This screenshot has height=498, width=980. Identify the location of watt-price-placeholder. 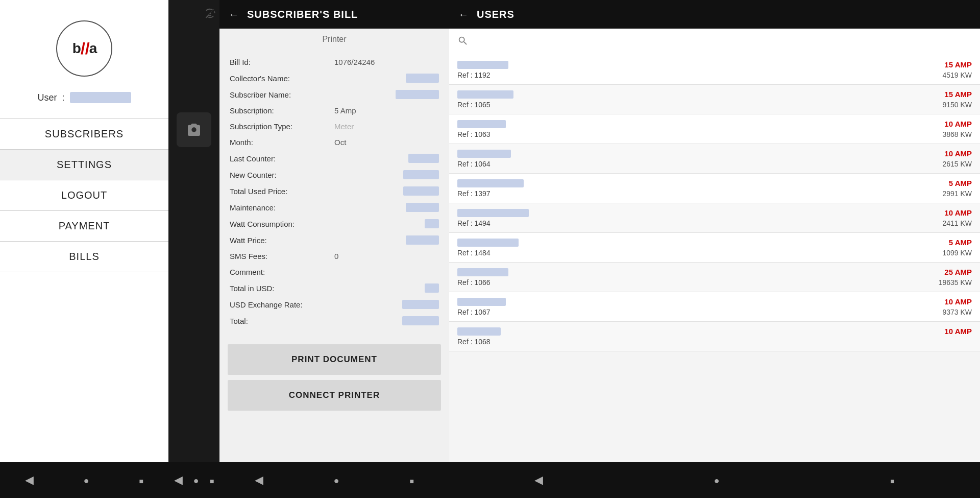
(423, 240).